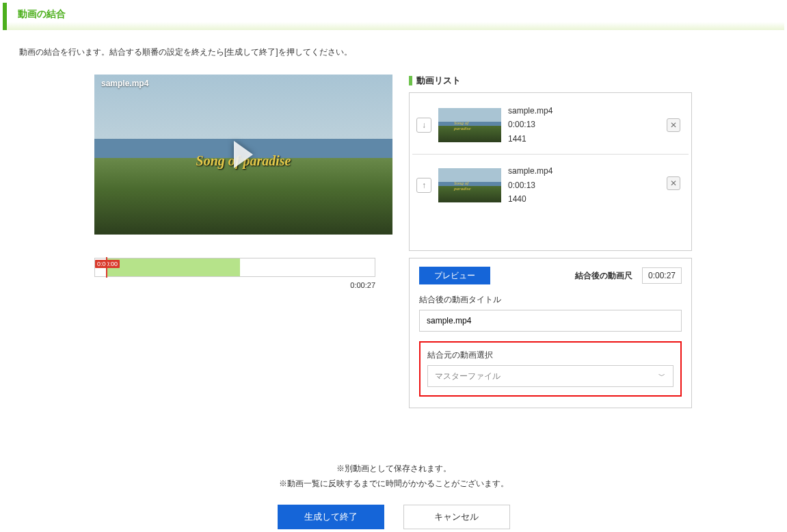  Describe the element at coordinates (531, 139) in the screenshot. I see `item-code: 1441` at that location.